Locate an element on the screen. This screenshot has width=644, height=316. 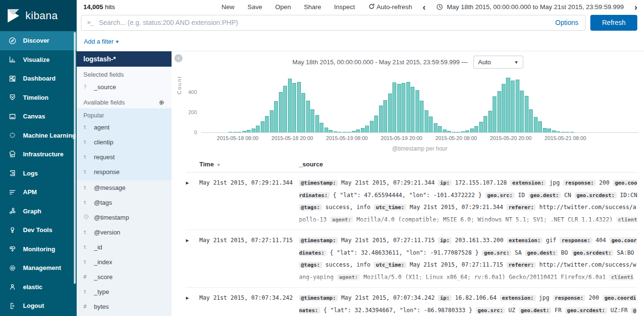
sidebar-item-infrastructure: Infrastructure is located at coordinates (38, 154).